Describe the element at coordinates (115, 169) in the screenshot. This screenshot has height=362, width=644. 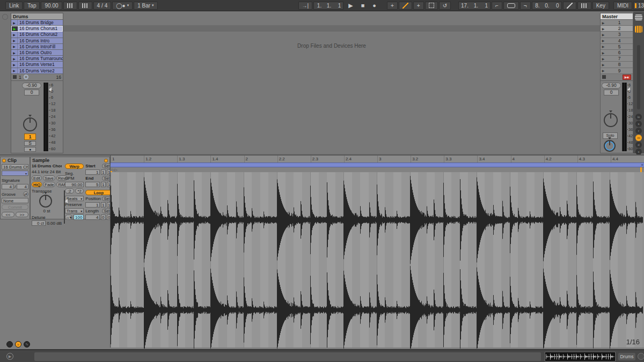
I see `start-marker-icon: ▷▷` at that location.